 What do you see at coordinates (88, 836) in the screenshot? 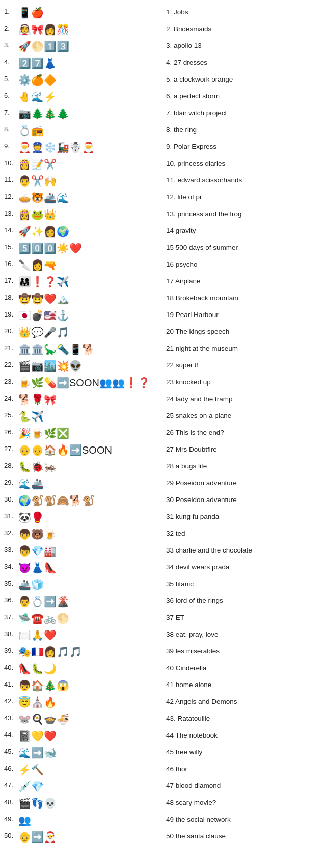
I see `item-emoji: 👴➡️🎅` at bounding box center [88, 836].